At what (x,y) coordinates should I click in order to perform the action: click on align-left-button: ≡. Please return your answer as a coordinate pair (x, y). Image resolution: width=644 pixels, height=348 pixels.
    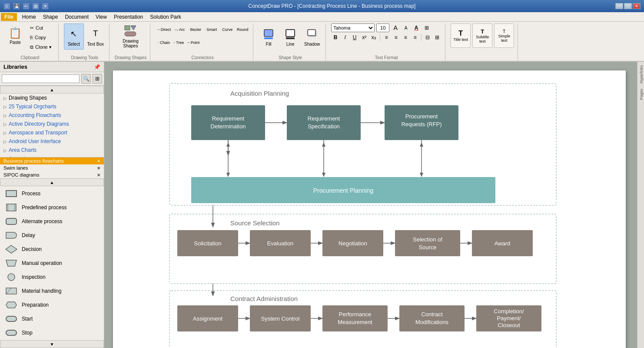
    Looking at the image, I should click on (386, 37).